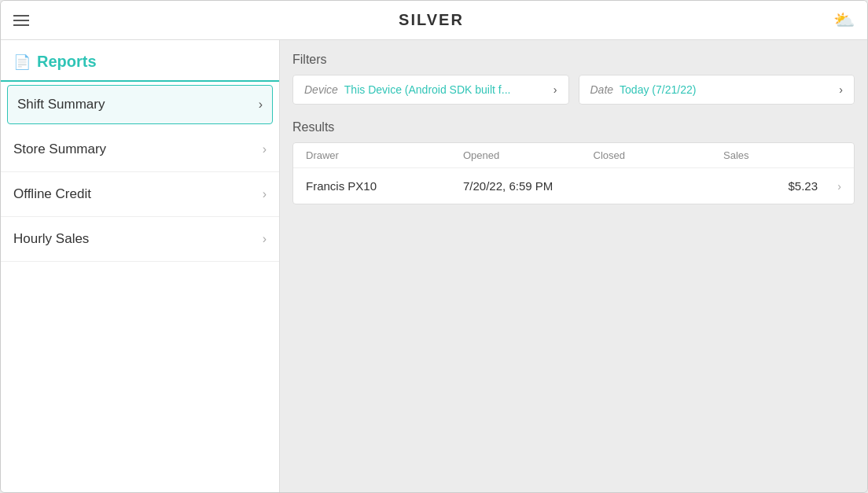  Describe the element at coordinates (61, 105) in the screenshot. I see `sidebar-item-label-shift-summary: Shift Summary` at that location.